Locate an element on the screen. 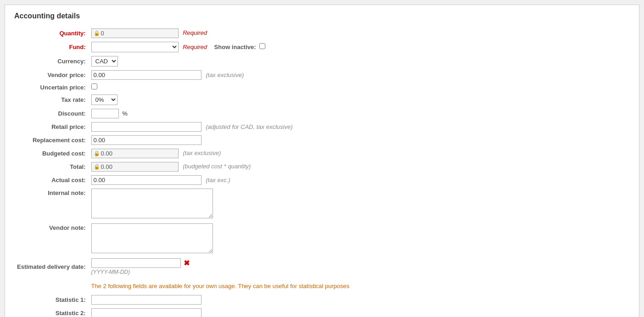 The height and width of the screenshot is (317, 644). page-title: Accounting details is located at coordinates (322, 16).